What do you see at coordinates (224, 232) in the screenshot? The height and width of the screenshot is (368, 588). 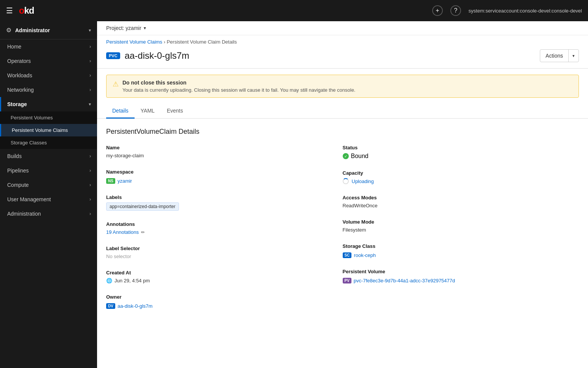 I see `annotations-link: 19 Annotations ✏` at bounding box center [224, 232].